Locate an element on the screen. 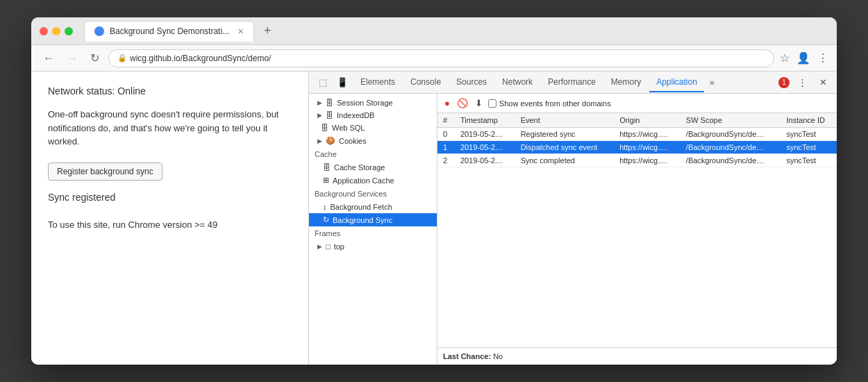 The height and width of the screenshot is (382, 868). sidebar-group-cookies: ▶ 🍪 Cookies is located at coordinates (373, 140).